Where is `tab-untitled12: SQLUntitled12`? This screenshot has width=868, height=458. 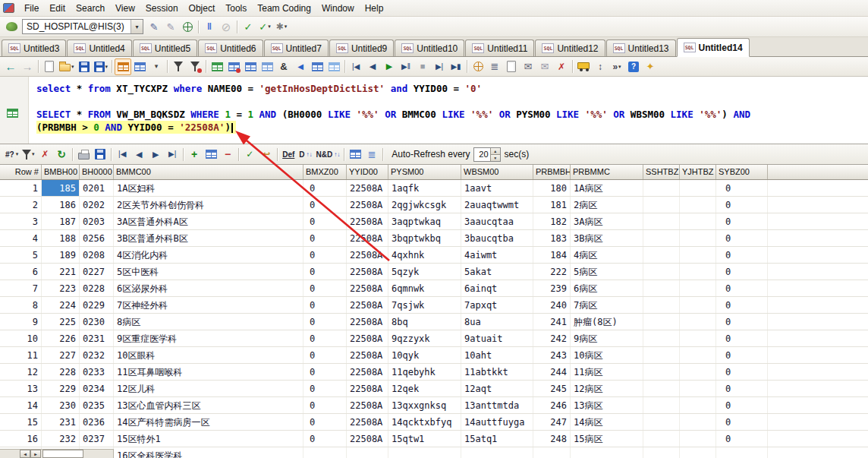
tab-untitled12: SQLUntitled12 is located at coordinates (570, 48).